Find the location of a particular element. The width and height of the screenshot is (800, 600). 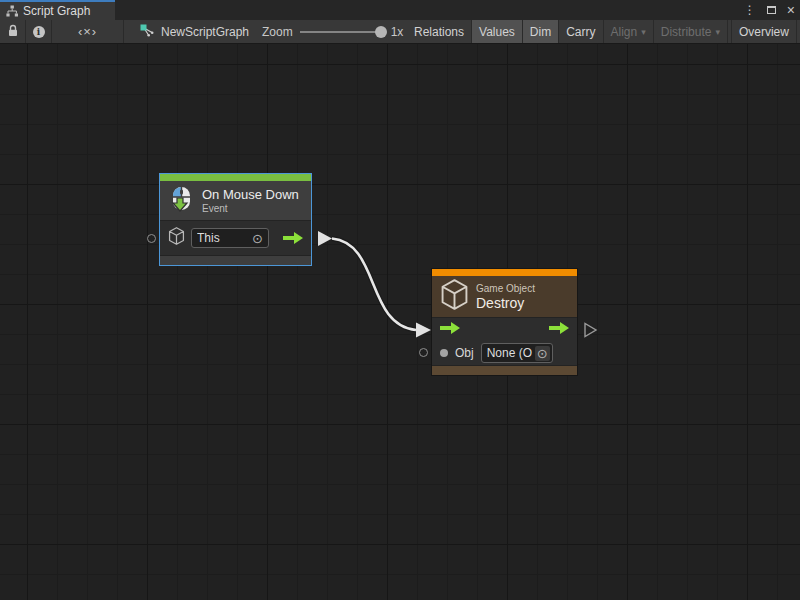

param-label: Obj is located at coordinates (464, 353).